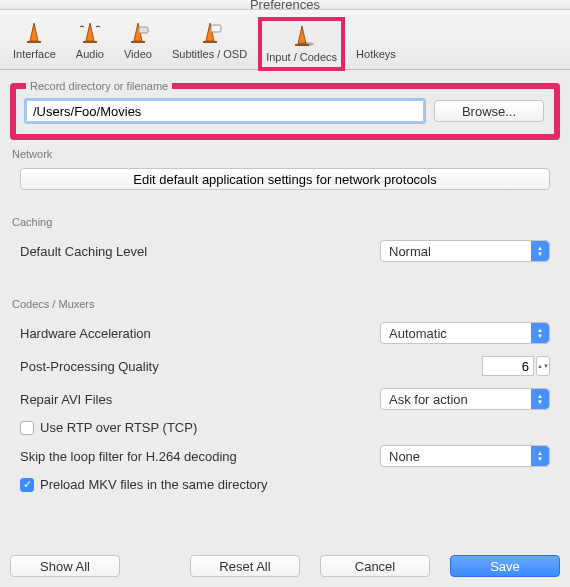  Describe the element at coordinates (138, 54) in the screenshot. I see `tab-label: Video` at that location.